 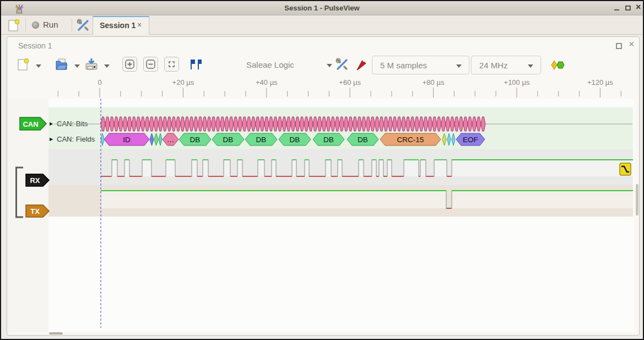 What do you see at coordinates (342, 64) in the screenshot?
I see `configure-device-button` at bounding box center [342, 64].